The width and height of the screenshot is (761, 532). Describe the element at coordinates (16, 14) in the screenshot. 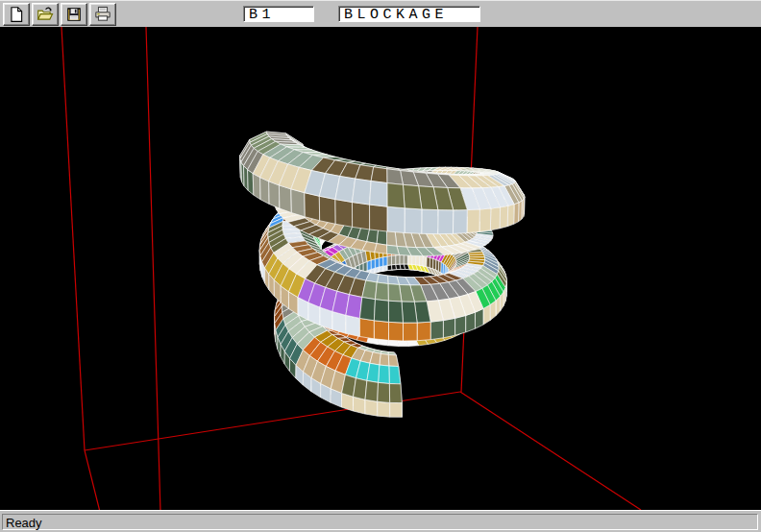

I see `new-button` at that location.